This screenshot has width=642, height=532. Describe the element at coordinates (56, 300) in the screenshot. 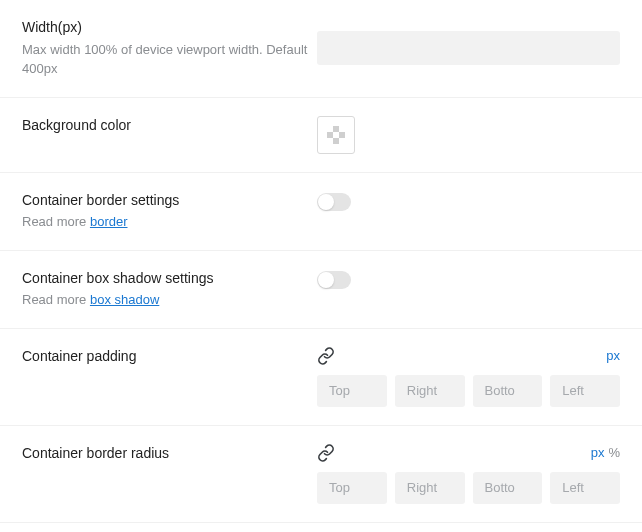

I see `boxshadow-hint-prefix: Read more` at that location.